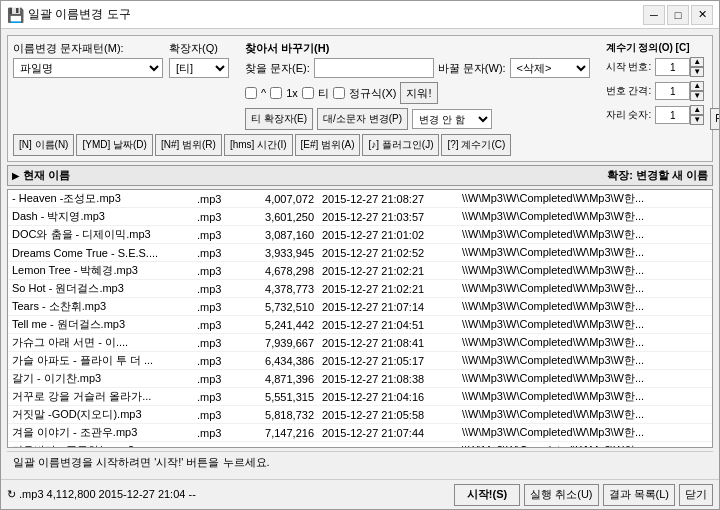 This screenshot has width=720, height=510. I want to click on file-list-cell: 2015-12-27 21:05:09, so click(388, 446).